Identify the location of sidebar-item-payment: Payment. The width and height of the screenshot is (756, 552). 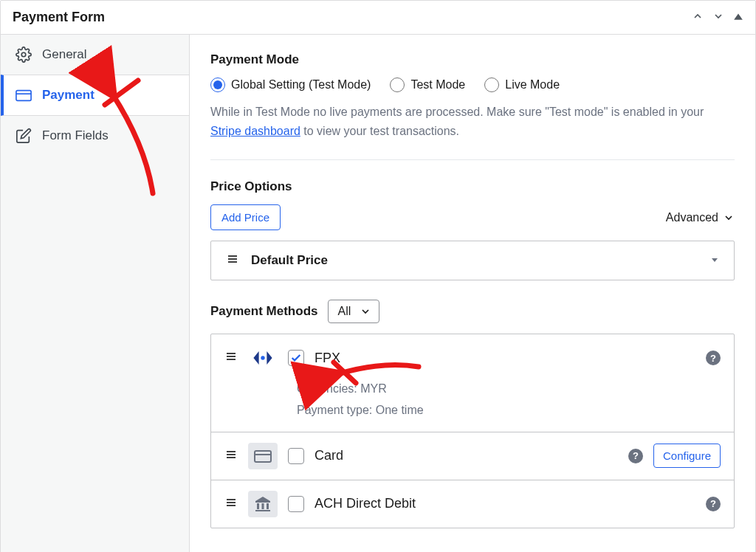
(94, 95).